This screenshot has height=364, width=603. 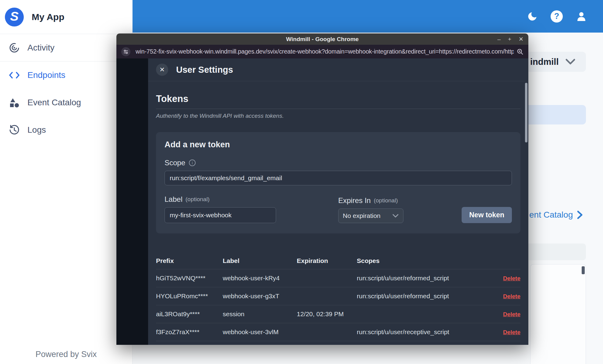 What do you see at coordinates (338, 116) in the screenshot?
I see `tokens-subtitle: Authentify to the Windmill API with acce…` at bounding box center [338, 116].